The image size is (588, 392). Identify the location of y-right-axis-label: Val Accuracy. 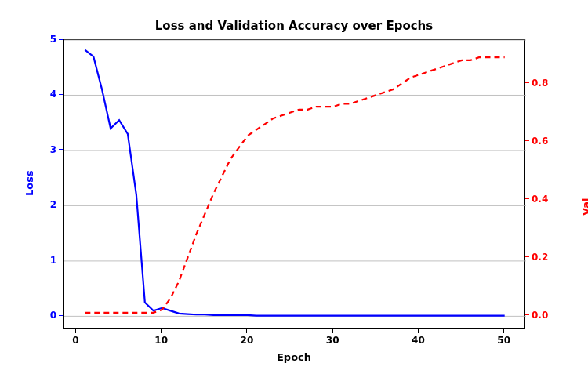
(584, 190).